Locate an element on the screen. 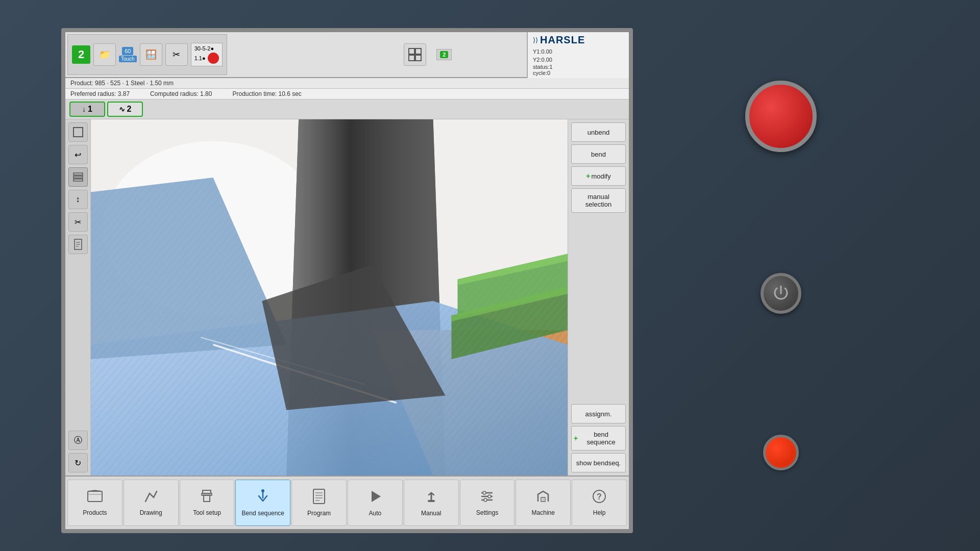 This screenshot has height=551, width=980. layers-tool-btn is located at coordinates (78, 177).